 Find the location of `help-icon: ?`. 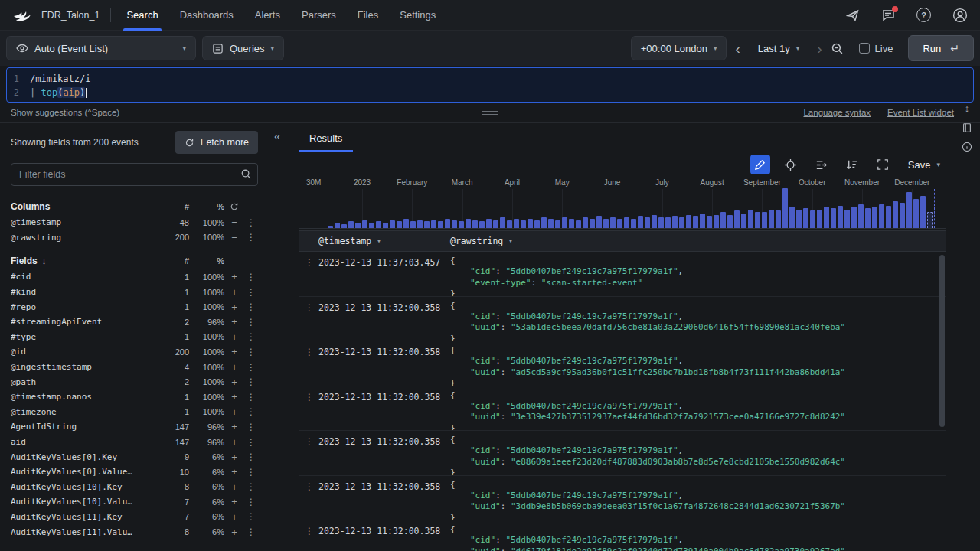

help-icon: ? is located at coordinates (923, 15).